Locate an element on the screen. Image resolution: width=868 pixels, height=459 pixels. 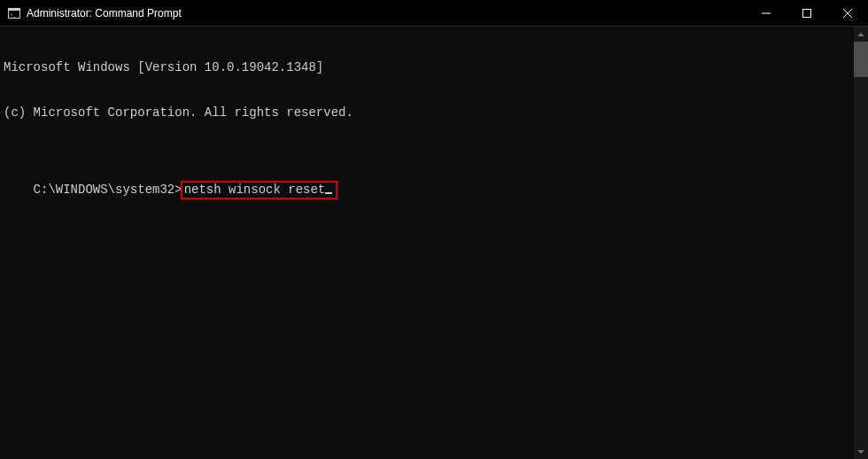
text-cursor is located at coordinates (329, 193).